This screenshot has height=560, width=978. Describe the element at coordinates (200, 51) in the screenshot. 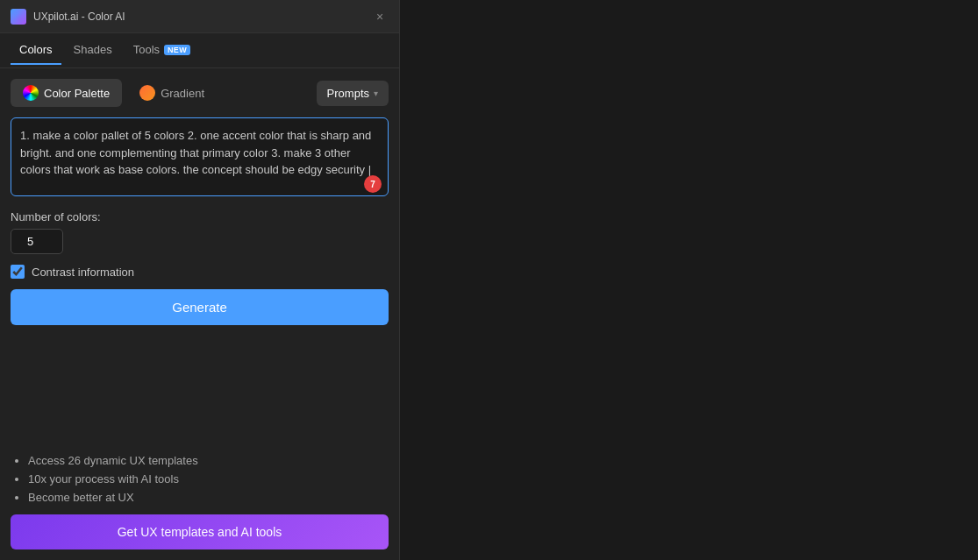

I see `nav-tabs: Colors Shades Tools NEW` at that location.